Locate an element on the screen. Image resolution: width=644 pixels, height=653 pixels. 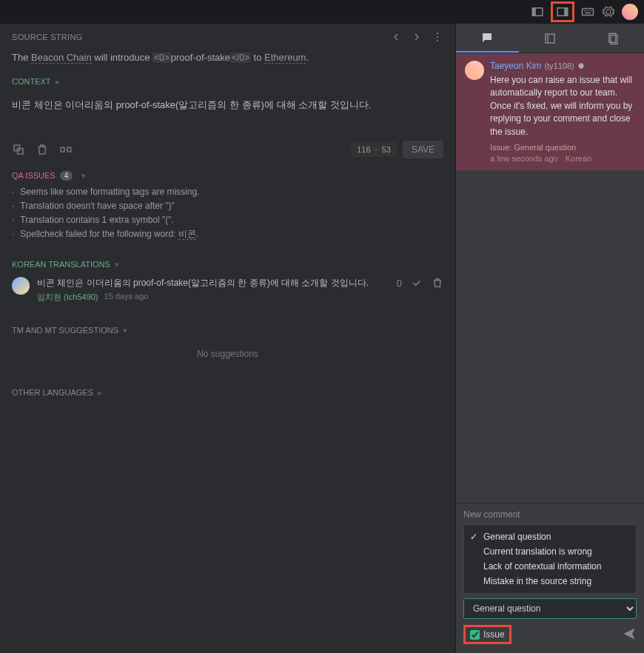
top-toolbar is located at coordinates (322, 12).